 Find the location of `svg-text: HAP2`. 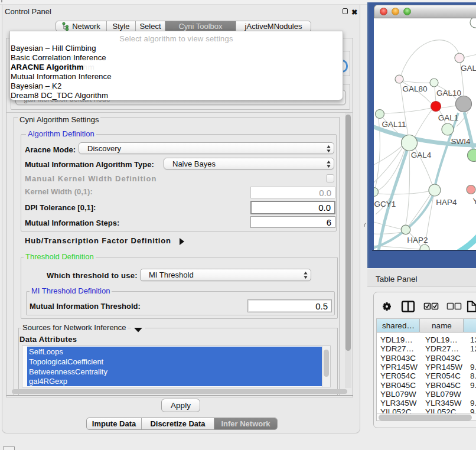

svg-text: HAP2 is located at coordinates (417, 240).